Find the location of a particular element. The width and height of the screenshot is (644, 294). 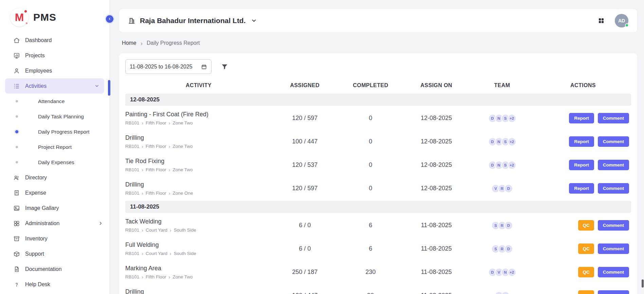

sidebar-item-employees: Employees is located at coordinates (55, 71).